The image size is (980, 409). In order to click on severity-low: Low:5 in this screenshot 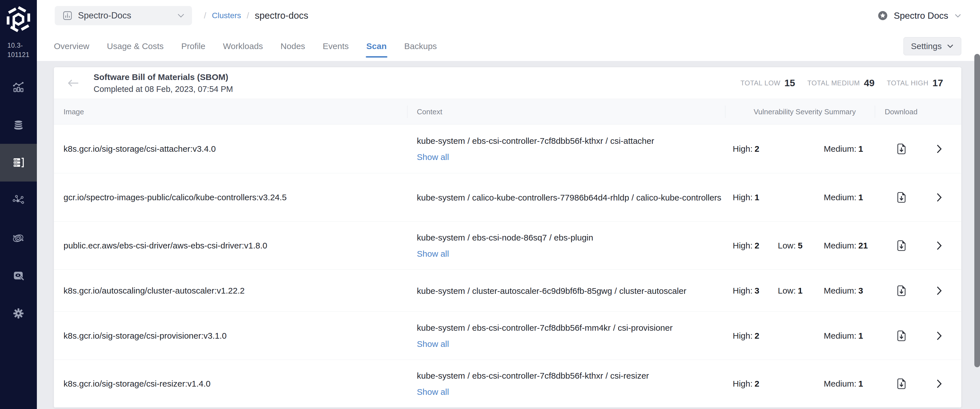, I will do `click(790, 246)`.